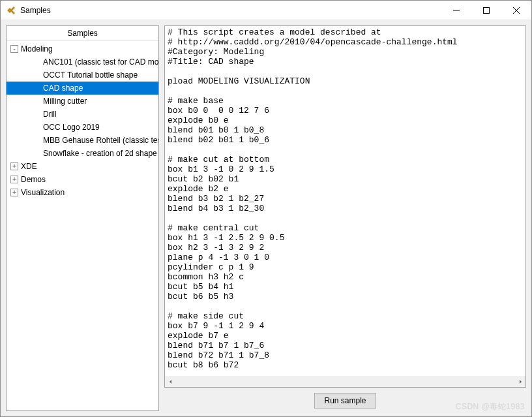 Image resolution: width=532 pixels, height=417 pixels. I want to click on tree-item-label: Demos, so click(33, 179).